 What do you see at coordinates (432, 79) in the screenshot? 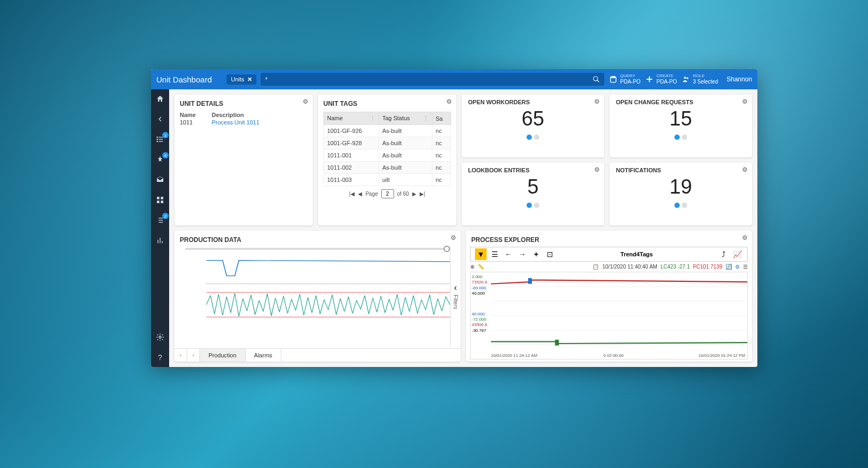
I see `search-input: *` at bounding box center [432, 79].